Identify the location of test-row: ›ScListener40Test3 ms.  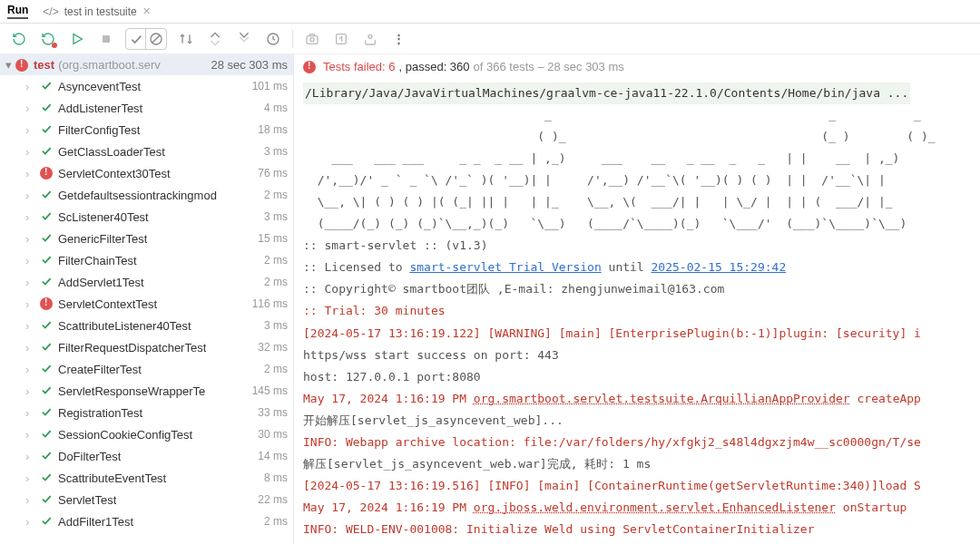
(147, 217).